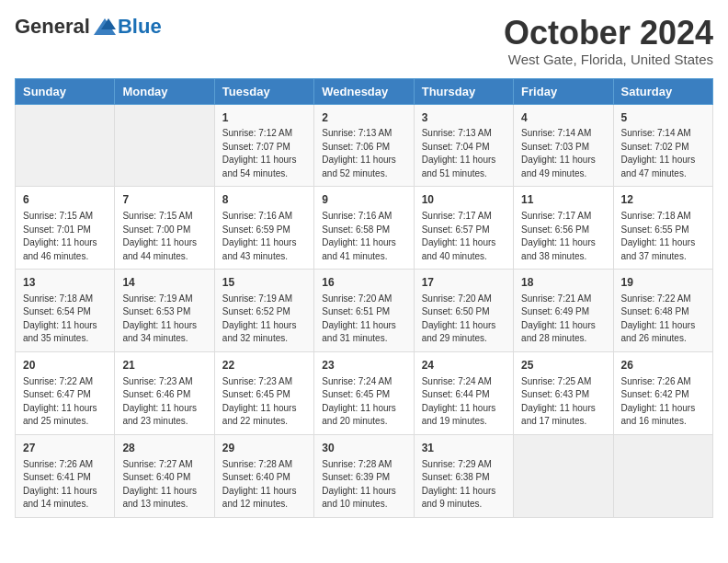 The height and width of the screenshot is (563, 728). Describe the element at coordinates (364, 201) in the screenshot. I see `day-number: 9` at that location.